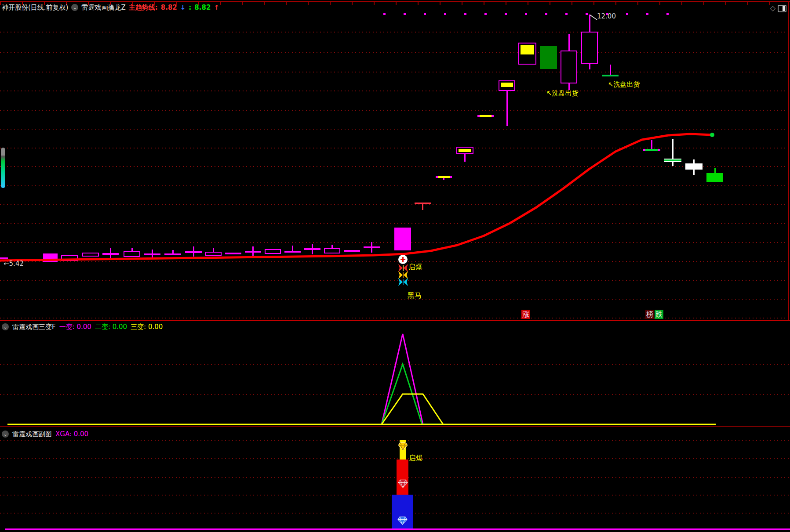 This screenshot has width=790, height=532. What do you see at coordinates (773, 8) in the screenshot?
I see `diamond-icon: ◇` at bounding box center [773, 8].